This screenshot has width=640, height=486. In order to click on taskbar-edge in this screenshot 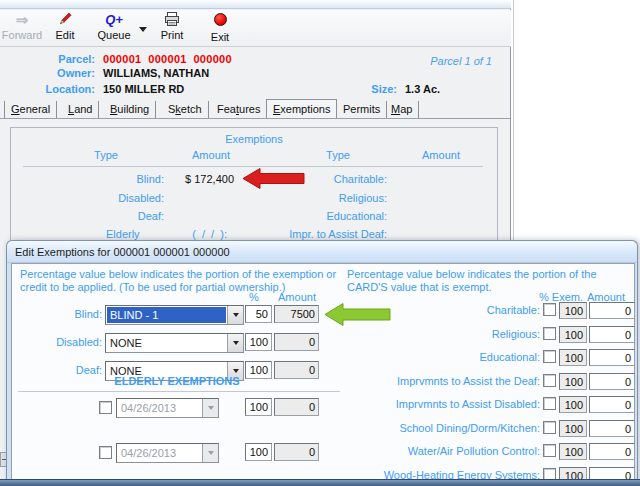, I will do `click(320, 482)`.